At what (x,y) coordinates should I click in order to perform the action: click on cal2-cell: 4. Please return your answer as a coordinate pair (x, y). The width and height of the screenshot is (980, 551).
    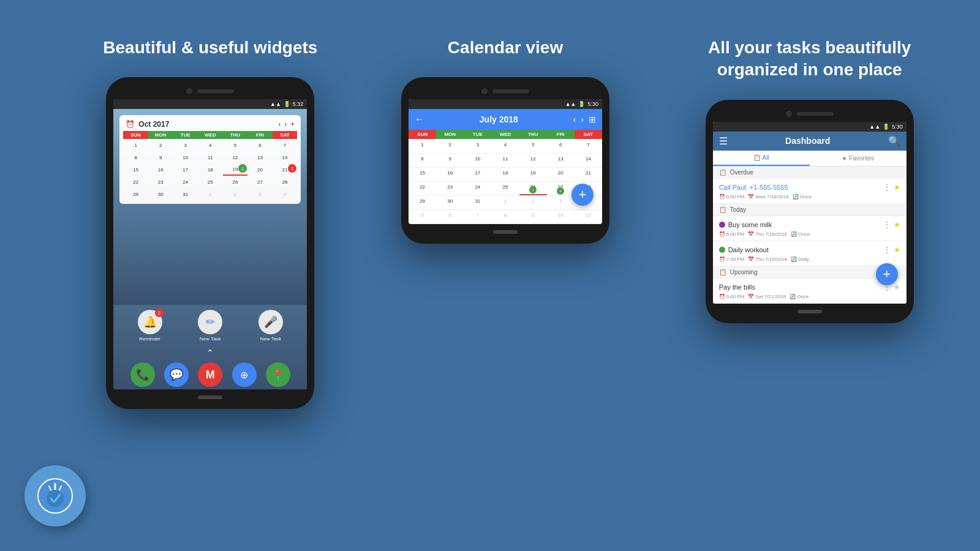
    Looking at the image, I should click on (505, 146).